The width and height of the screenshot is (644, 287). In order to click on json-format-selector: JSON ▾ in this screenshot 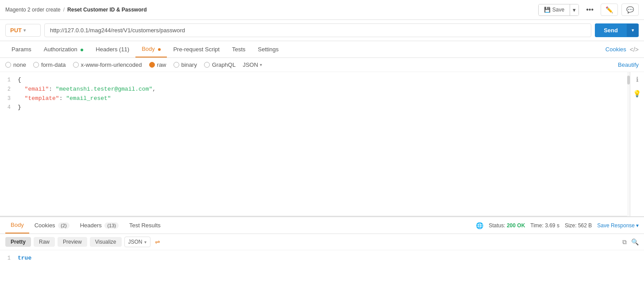, I will do `click(252, 65)`.